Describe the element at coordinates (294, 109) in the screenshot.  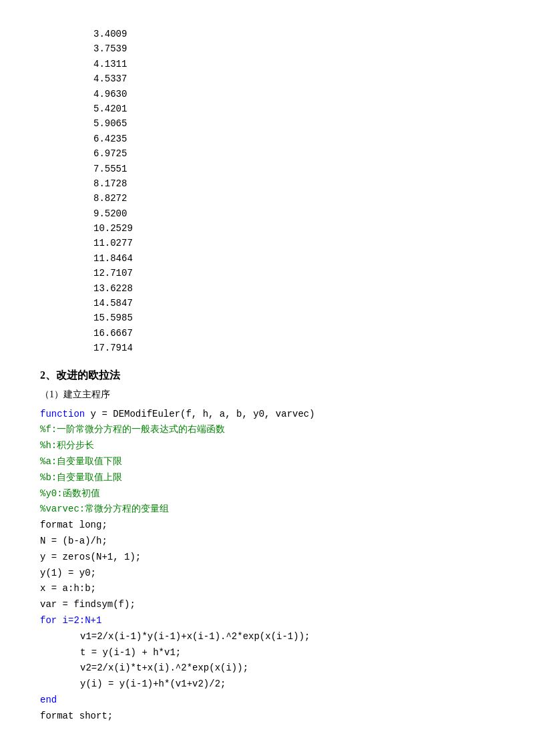
I see `number-line: 5.4201` at that location.